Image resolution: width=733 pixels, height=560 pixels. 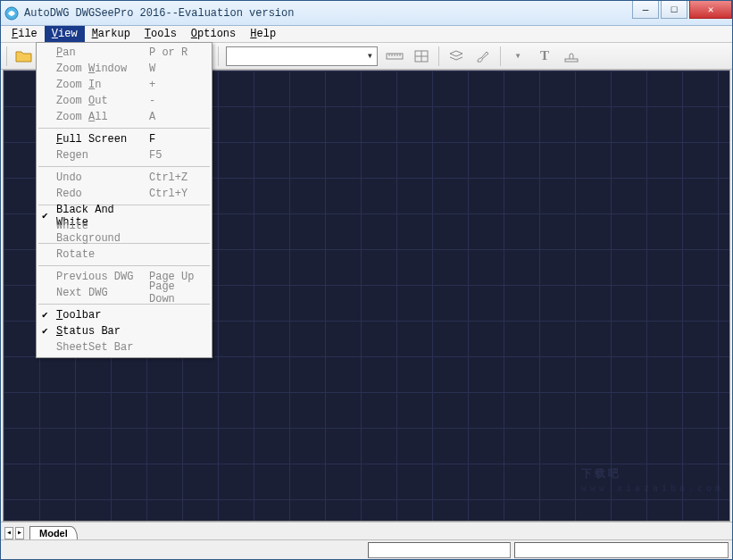 What do you see at coordinates (674, 10) in the screenshot?
I see `maximize-button: □` at bounding box center [674, 10].